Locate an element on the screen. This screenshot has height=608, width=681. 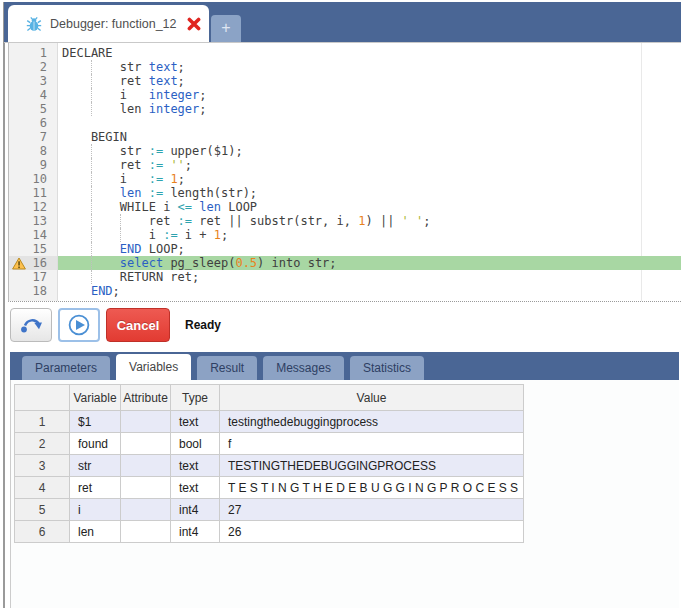
line-number-4: 4 is located at coordinates (33, 95).